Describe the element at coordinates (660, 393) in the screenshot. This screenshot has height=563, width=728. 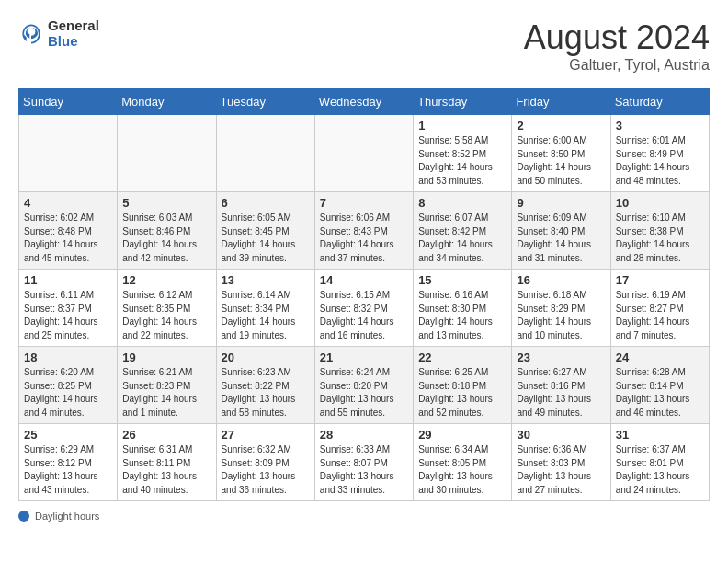
I see `day-info: Sunrise: 6:28 AMSunset: 8:14 PMDaylight:…` at that location.